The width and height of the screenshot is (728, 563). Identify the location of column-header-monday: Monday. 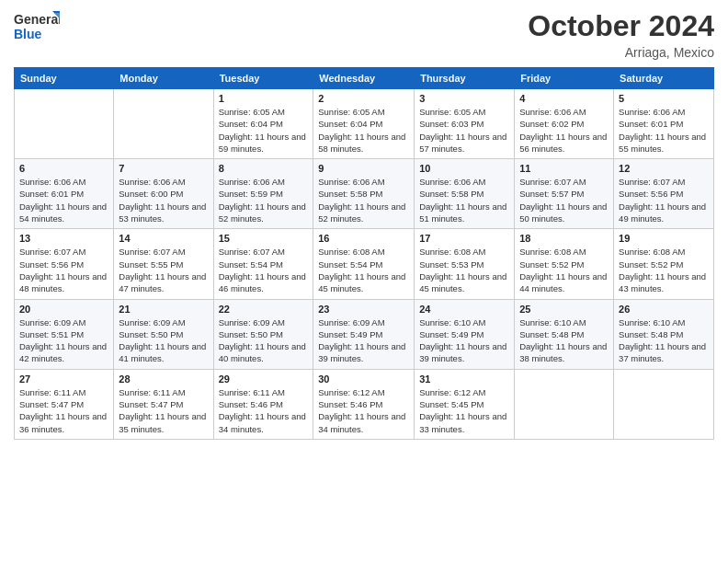
(164, 79).